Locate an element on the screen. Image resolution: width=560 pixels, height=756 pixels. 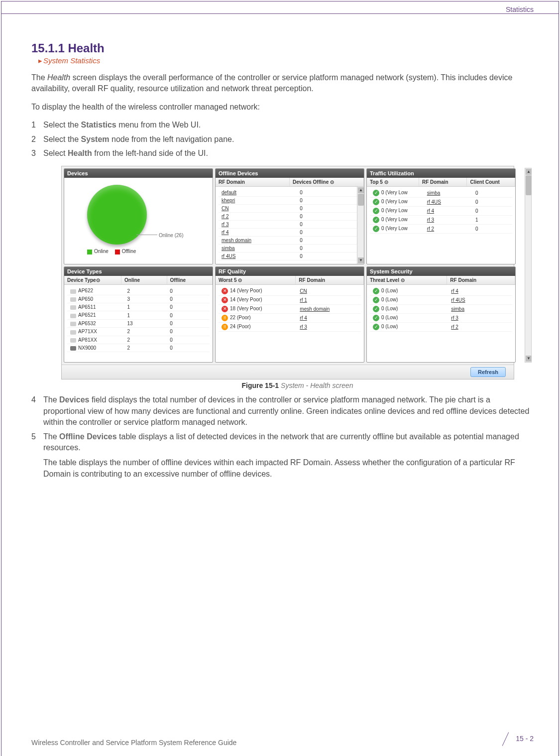
table-row: ✕18 (Very Poor)mesh domain is located at coordinates (290, 309).